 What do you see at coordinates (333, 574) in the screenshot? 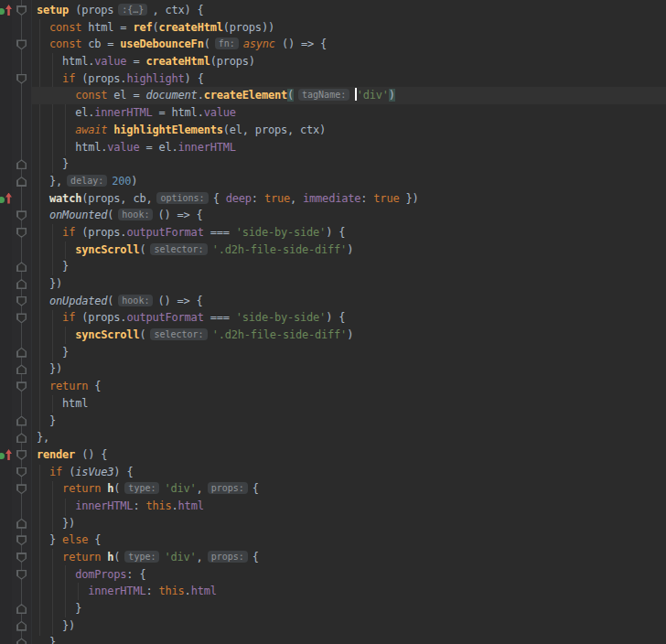
I see `code-line: domProps: {` at bounding box center [333, 574].